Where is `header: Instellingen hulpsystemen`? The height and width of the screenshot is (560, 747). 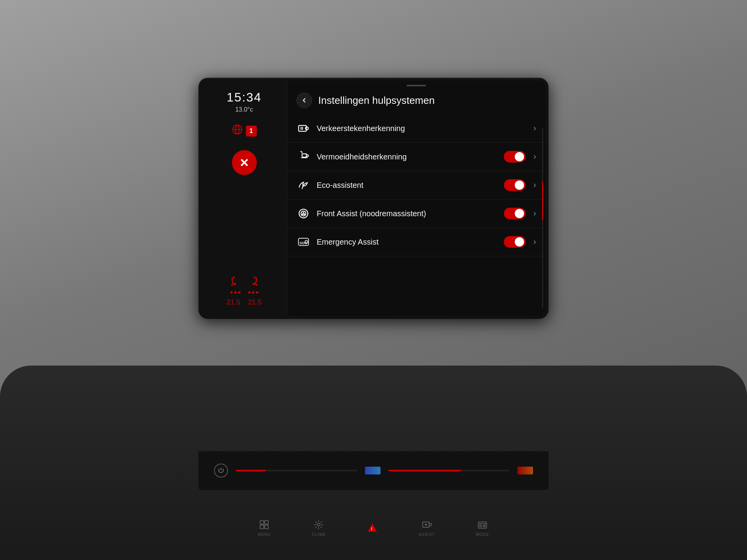
header: Instellingen hulpsystemen is located at coordinates (416, 101).